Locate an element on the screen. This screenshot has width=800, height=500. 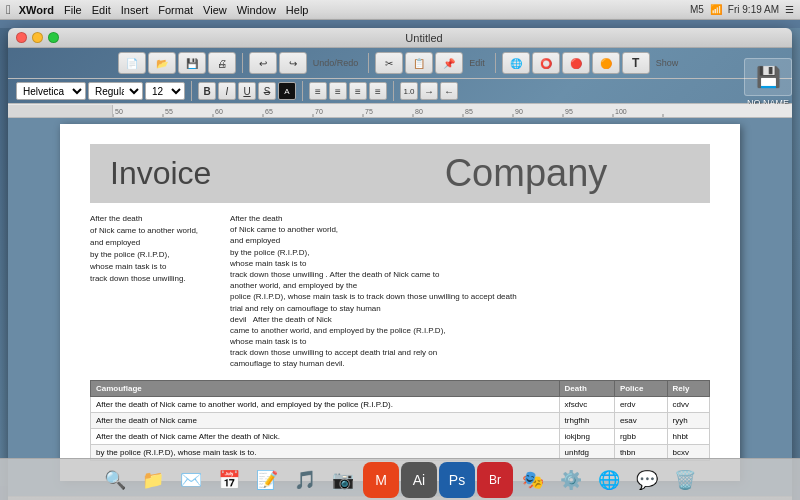
window-title: Untitled is located at coordinates (424, 38).